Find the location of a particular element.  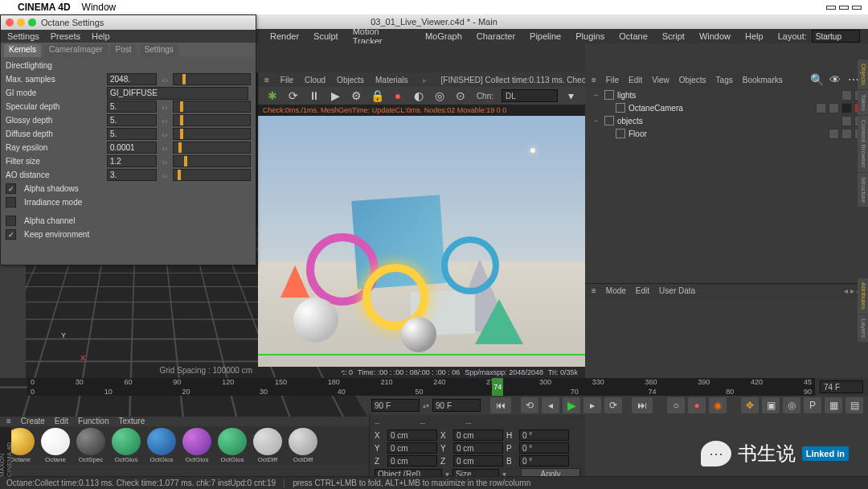

menu-create: Create is located at coordinates (33, 421).